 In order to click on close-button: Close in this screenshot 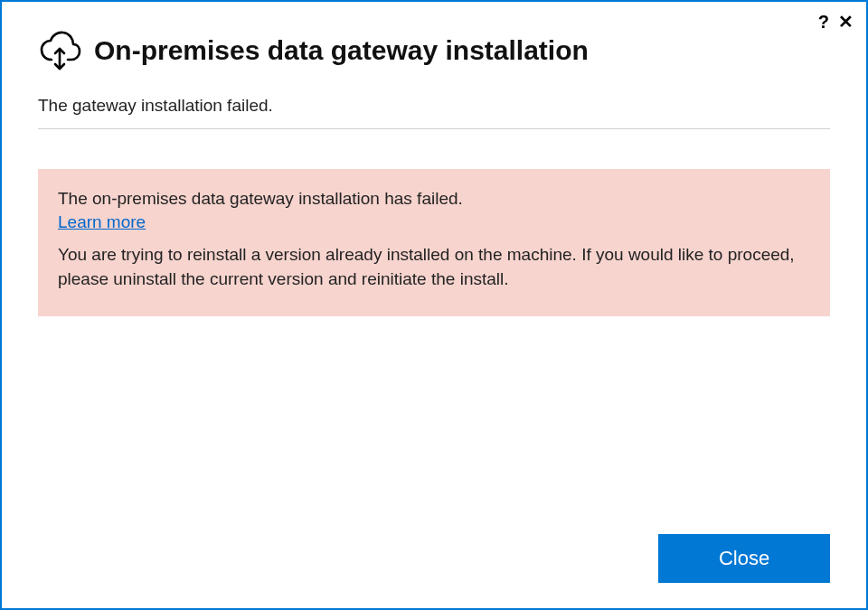, I will do `click(744, 558)`.